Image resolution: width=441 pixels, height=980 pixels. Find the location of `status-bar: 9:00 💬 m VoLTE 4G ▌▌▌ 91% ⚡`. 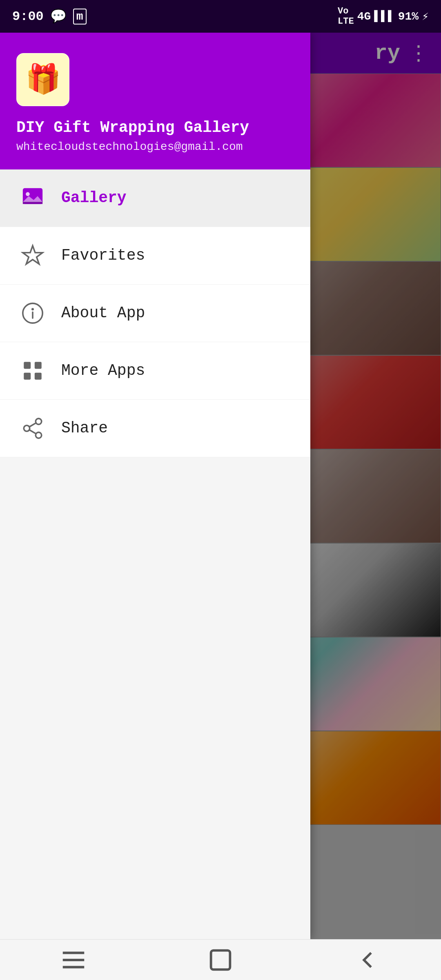

status-bar: 9:00 💬 m VoLTE 4G ▌▌▌ 91% ⚡ is located at coordinates (220, 16).